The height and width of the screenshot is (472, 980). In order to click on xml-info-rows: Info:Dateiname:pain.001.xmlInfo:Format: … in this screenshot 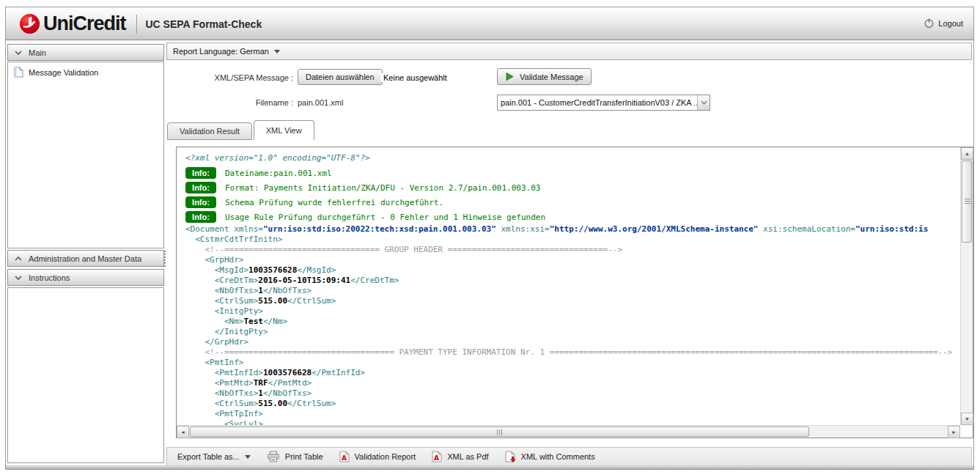, I will do `click(573, 195)`.